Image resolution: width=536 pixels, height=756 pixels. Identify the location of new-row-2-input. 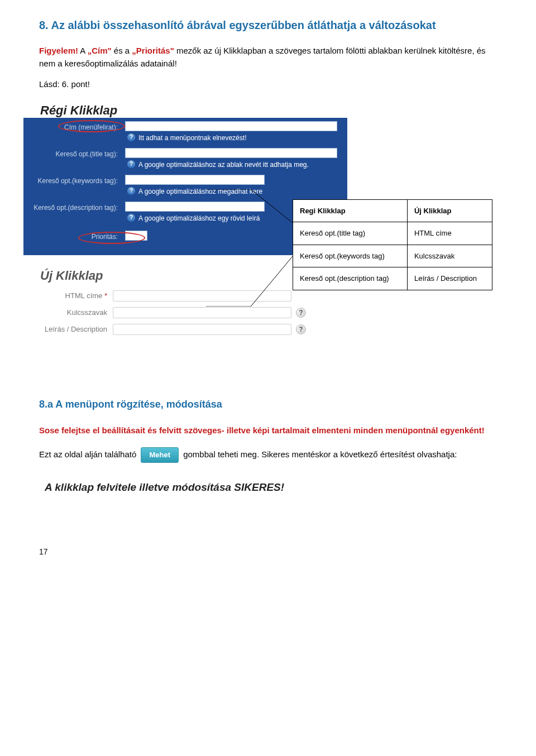
(202, 329).